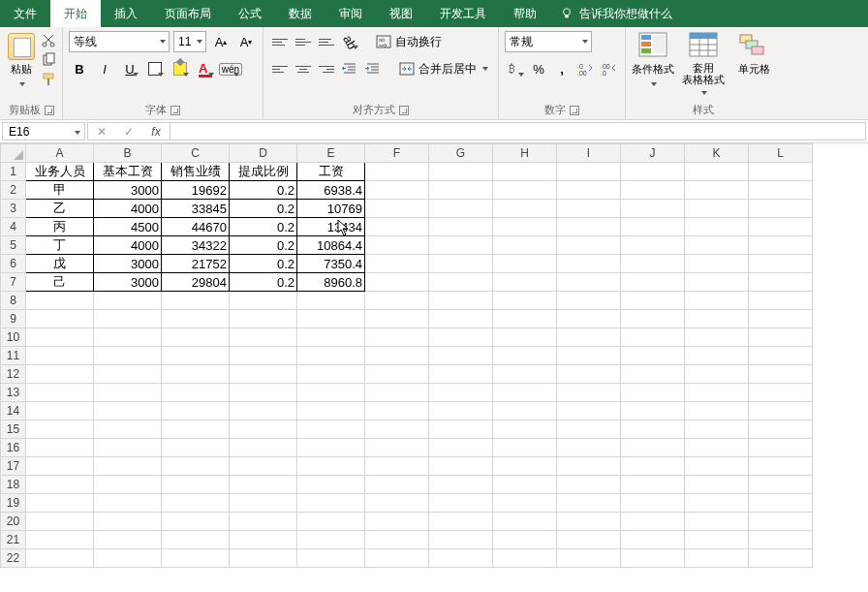  Describe the element at coordinates (397, 411) in the screenshot. I see `cell-F14` at that location.